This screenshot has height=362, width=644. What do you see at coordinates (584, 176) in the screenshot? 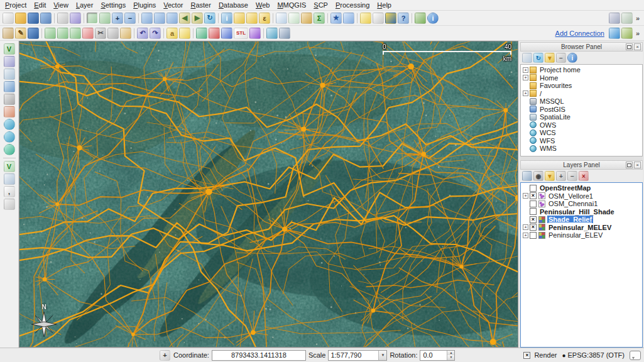
I see `remove-layer-icon: ×` at bounding box center [584, 176].